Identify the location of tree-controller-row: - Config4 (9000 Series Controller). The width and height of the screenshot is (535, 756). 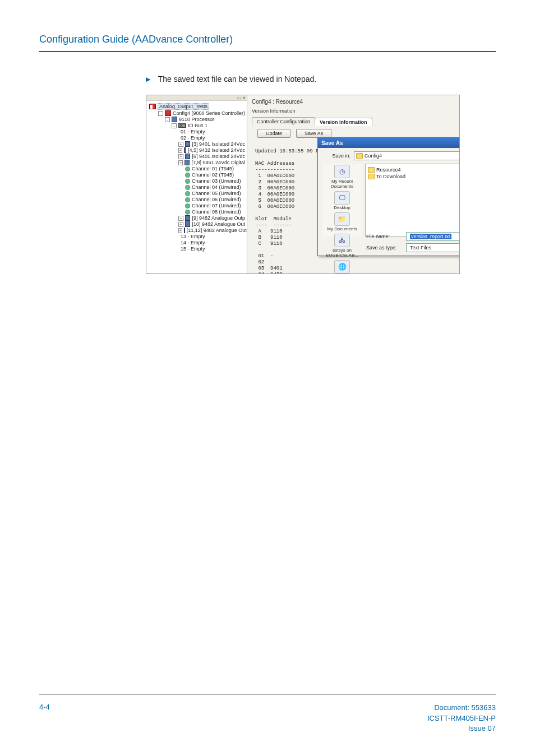
(196, 113).